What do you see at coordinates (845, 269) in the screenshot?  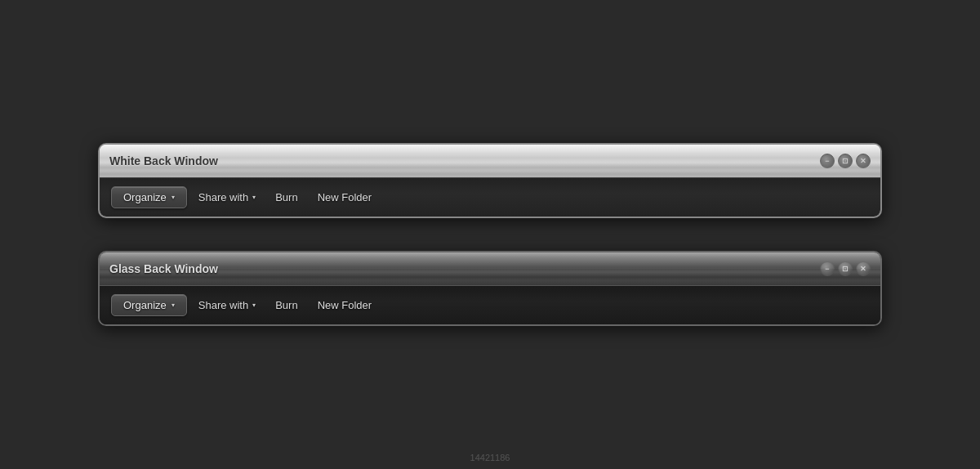 I see `window-controls-glass: − ⊡ ✕` at bounding box center [845, 269].